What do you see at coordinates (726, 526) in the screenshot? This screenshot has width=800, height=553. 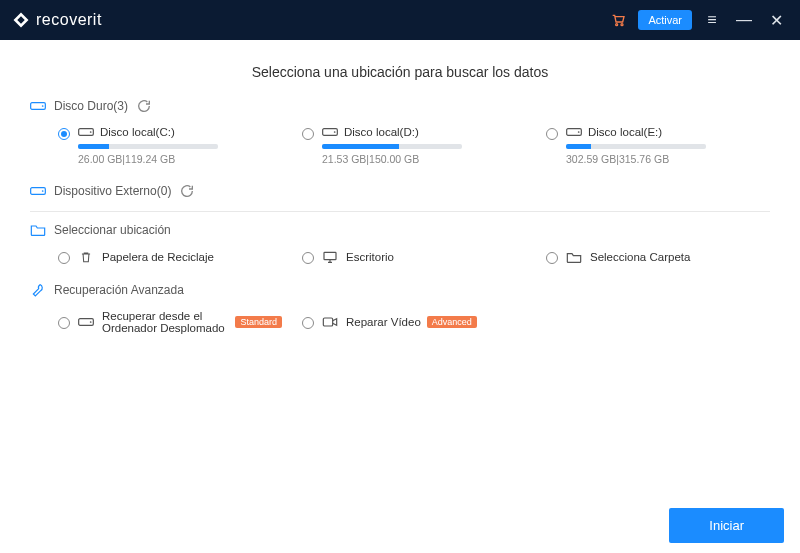 I see `start-button: Iniciar` at bounding box center [726, 526].